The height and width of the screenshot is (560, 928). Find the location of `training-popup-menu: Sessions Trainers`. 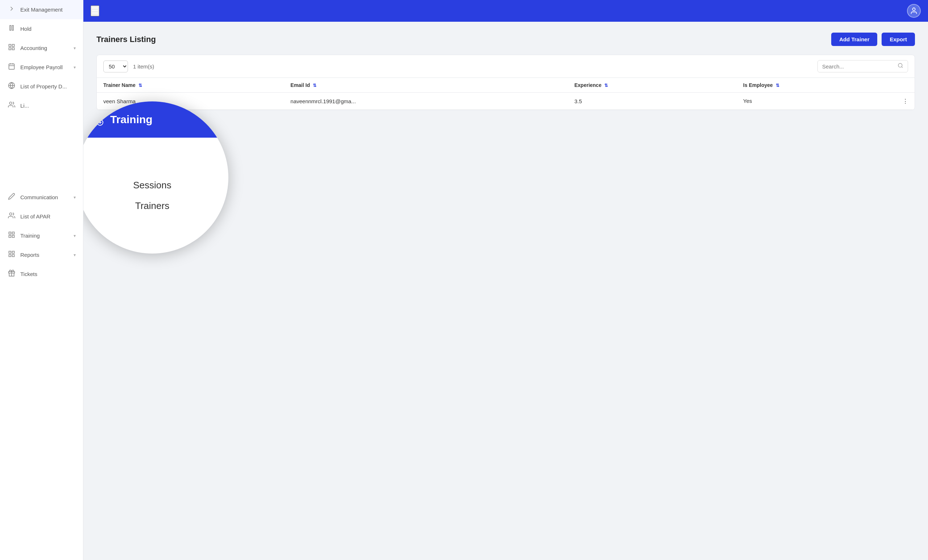

training-popup-menu: Sessions Trainers is located at coordinates (156, 196).